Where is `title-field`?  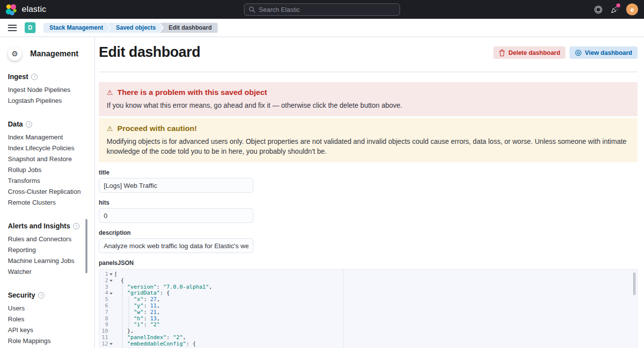
title-field is located at coordinates (176, 185).